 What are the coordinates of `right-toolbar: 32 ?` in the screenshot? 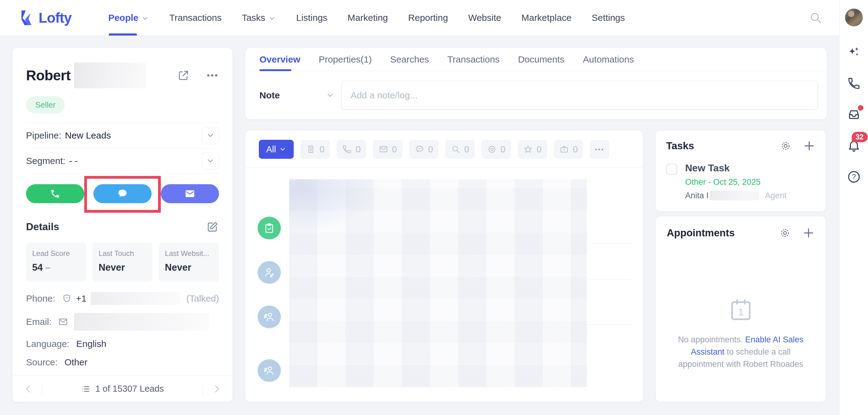 It's located at (854, 208).